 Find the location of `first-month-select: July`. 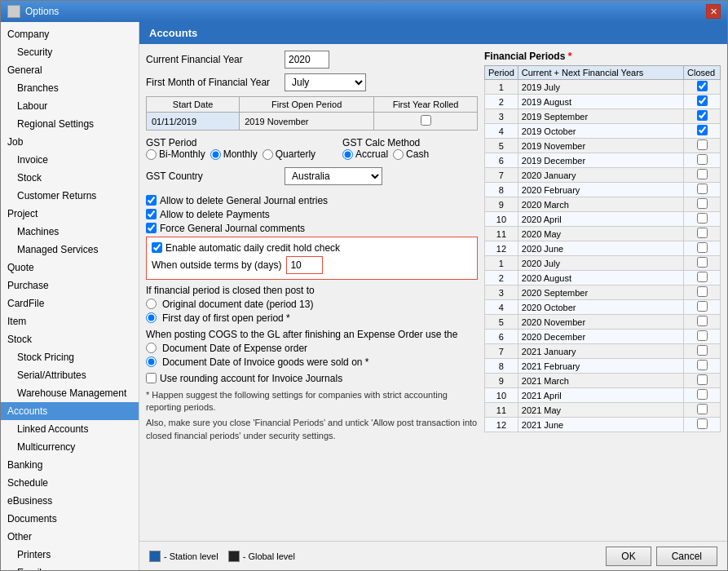

first-month-select: July is located at coordinates (325, 82).